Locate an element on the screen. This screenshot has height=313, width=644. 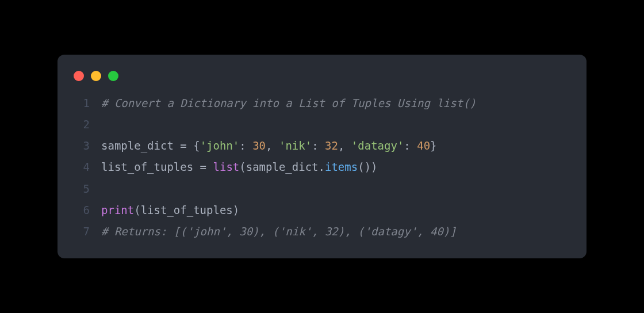
code-content: sample_dict = {'john': 30, 'nik': 32, 'd… is located at coordinates (269, 146).